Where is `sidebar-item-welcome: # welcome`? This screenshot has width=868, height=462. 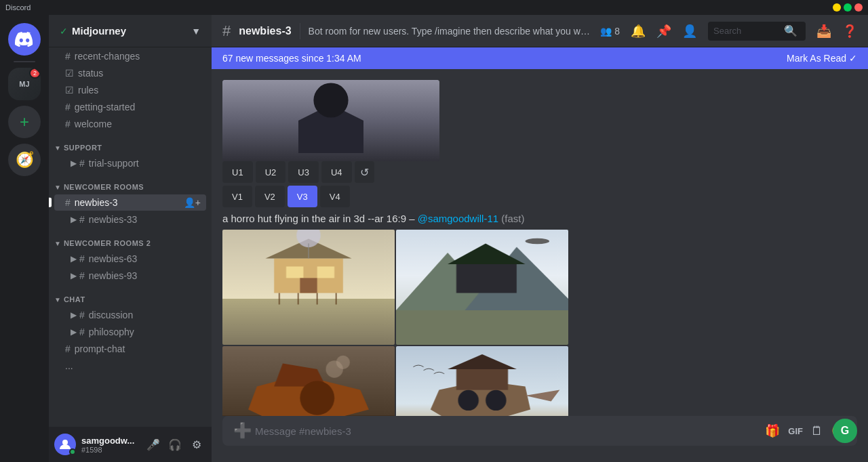 sidebar-item-welcome: # welcome is located at coordinates (130, 124).